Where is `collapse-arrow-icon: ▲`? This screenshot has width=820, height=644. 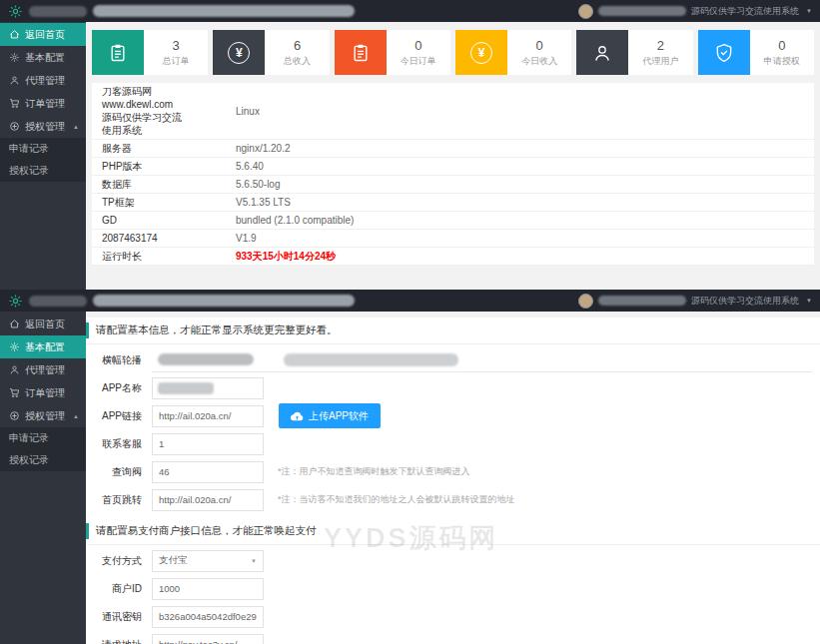
collapse-arrow-icon: ▲ is located at coordinates (76, 416).